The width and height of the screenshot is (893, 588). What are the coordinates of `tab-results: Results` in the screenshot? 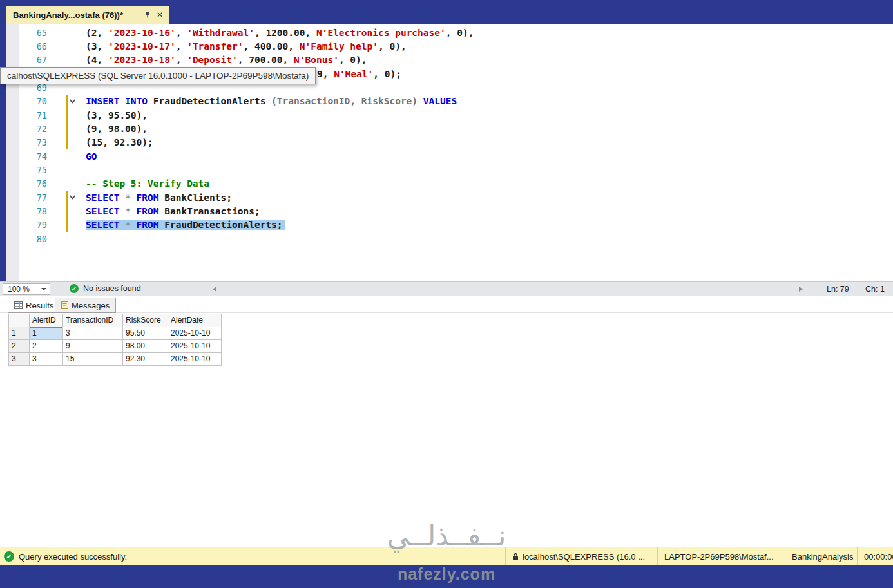 It's located at (34, 305).